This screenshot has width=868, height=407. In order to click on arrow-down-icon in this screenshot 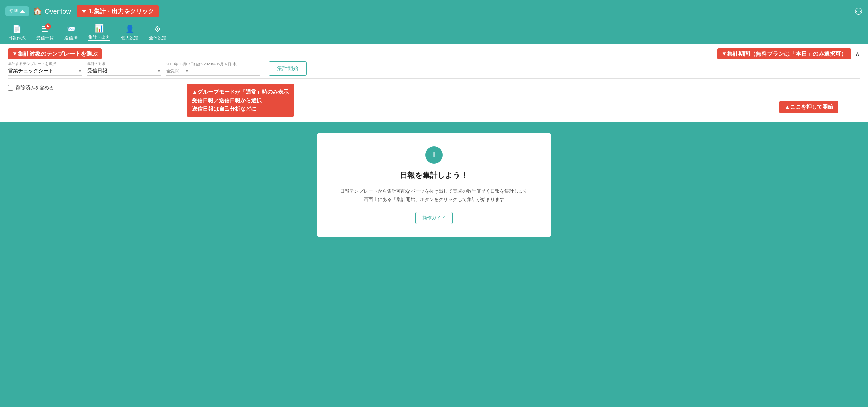, I will do `click(84, 11)`.